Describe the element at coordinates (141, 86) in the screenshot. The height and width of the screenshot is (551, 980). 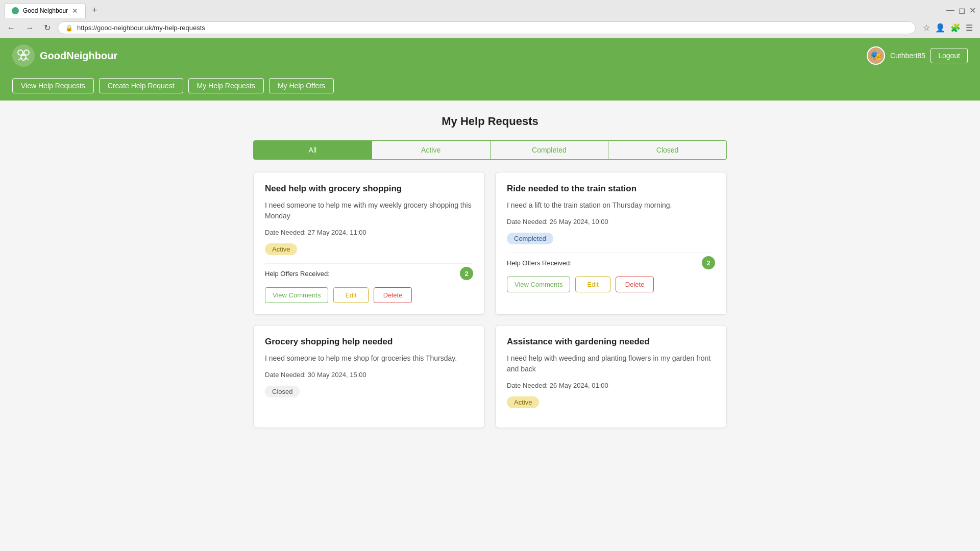
I see `nav-create-help-request: Create Help Request` at that location.